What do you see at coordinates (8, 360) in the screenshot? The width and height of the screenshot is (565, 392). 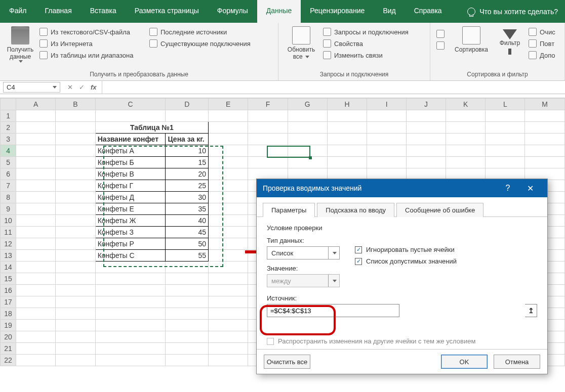 I see `row-header: 22` at bounding box center [8, 360].